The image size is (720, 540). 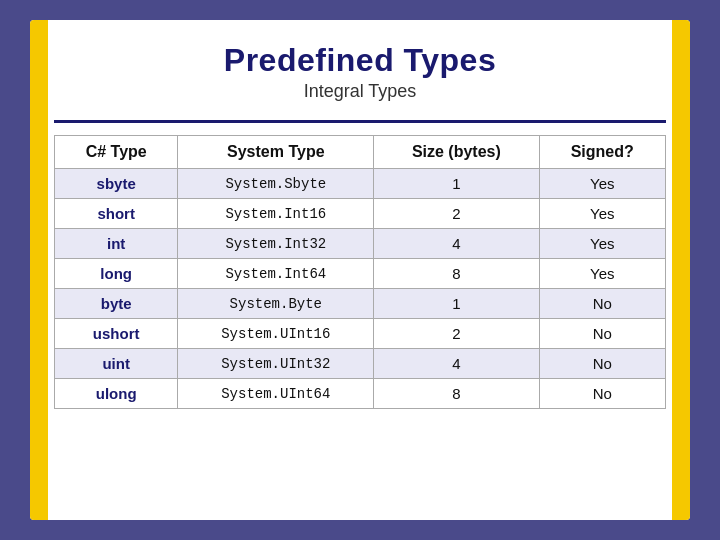 What do you see at coordinates (116, 184) in the screenshot?
I see `table-cell: sbyte` at bounding box center [116, 184].